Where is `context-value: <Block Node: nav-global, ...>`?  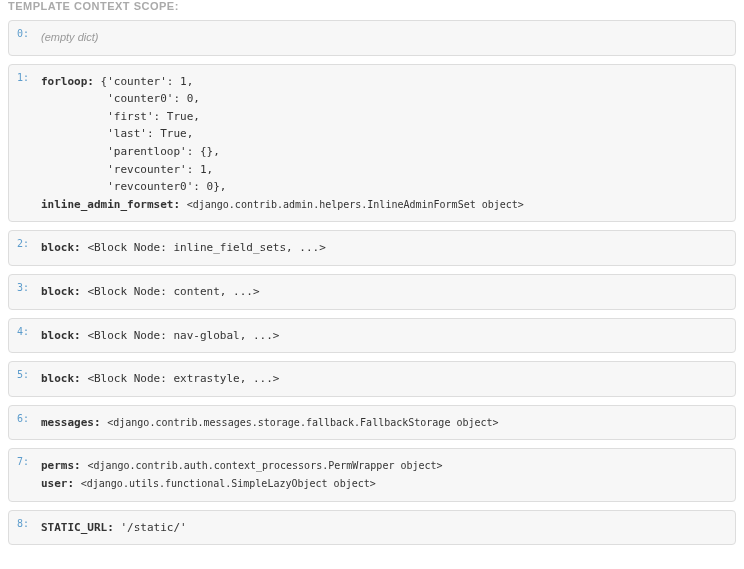 context-value: <Block Node: nav-global, ...> is located at coordinates (183, 336).